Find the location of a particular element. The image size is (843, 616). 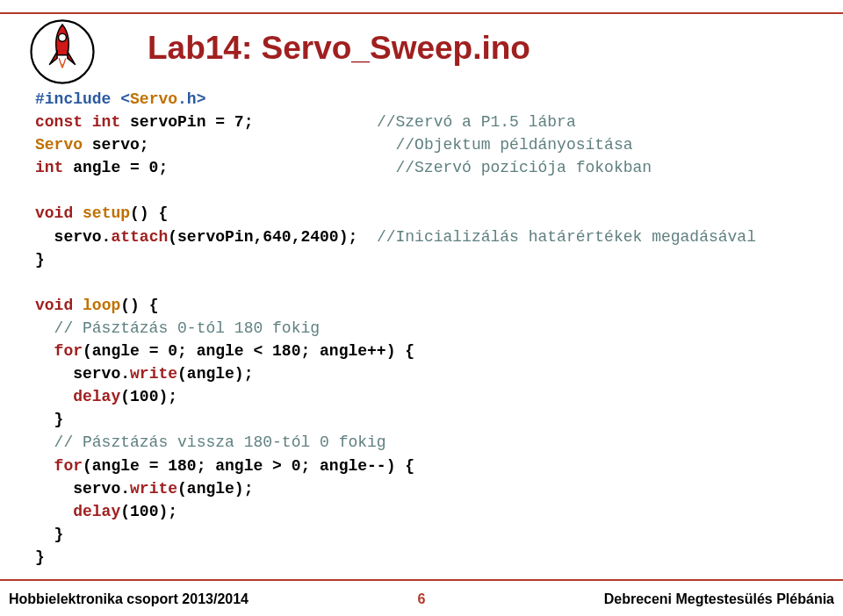

code-comment: // Pásztázás vissza 180-tól 0 fokig is located at coordinates (211, 442).